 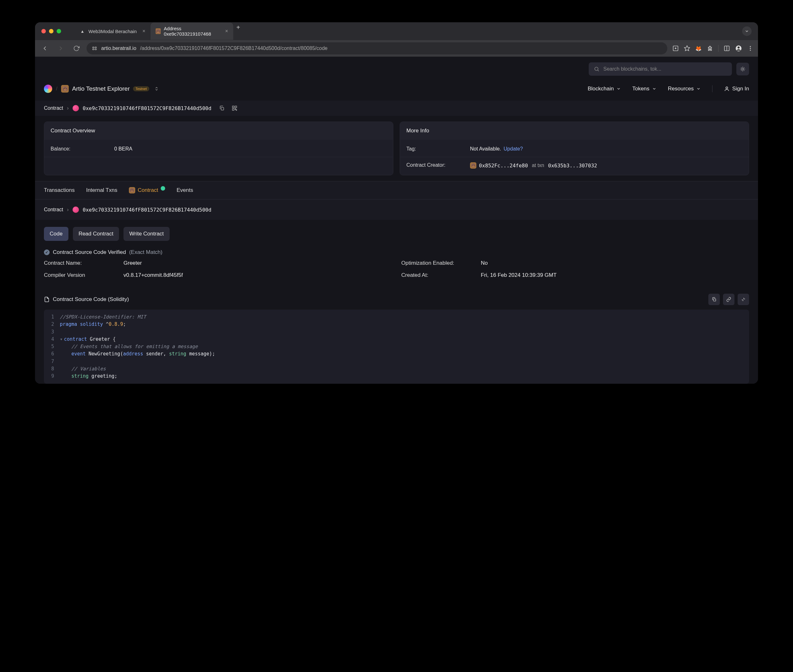 I want to click on at-txn-label: at txn, so click(x=538, y=165).